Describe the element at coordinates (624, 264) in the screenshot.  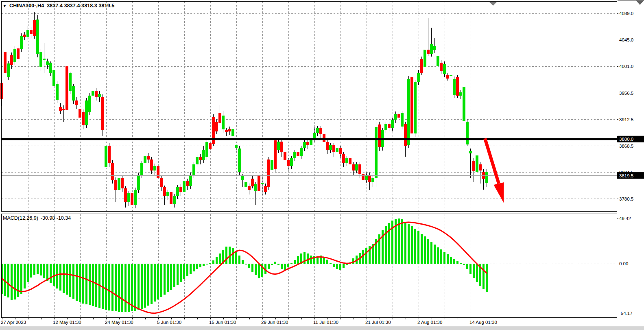
I see `svg-text: 0.00` at that location.